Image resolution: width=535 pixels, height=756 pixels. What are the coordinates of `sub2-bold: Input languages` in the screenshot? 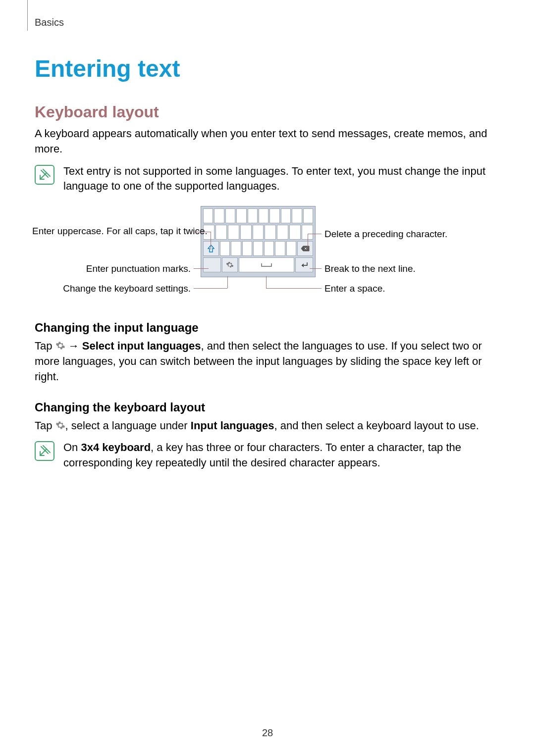 It's located at (233, 426).